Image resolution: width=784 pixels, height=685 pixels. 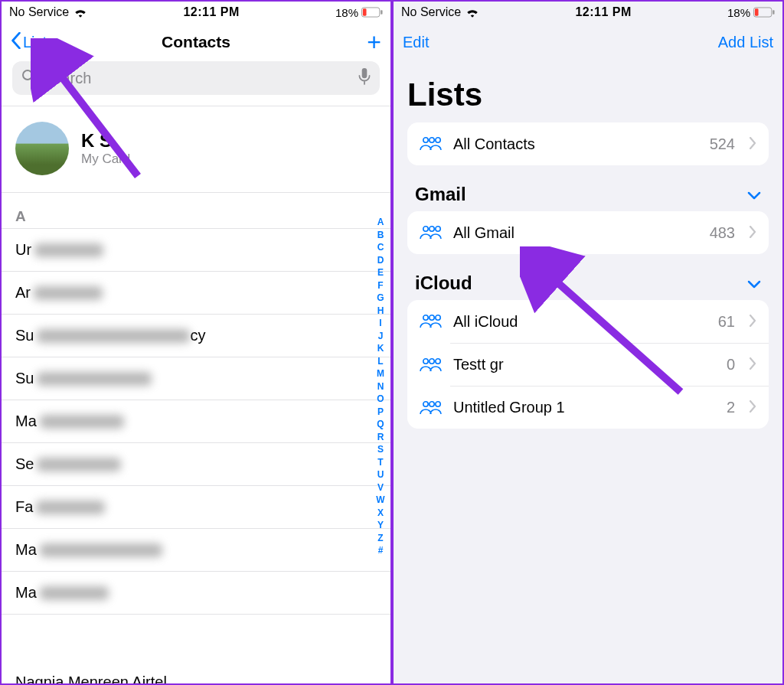 I want to click on index-letter: T, so click(x=380, y=462).